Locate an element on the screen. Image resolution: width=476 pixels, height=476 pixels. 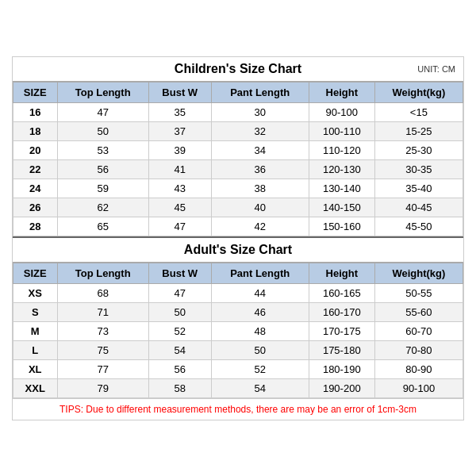
children-header-row: SIZE Top Length Bust W Pant Length Heigh… is located at coordinates (238, 92).